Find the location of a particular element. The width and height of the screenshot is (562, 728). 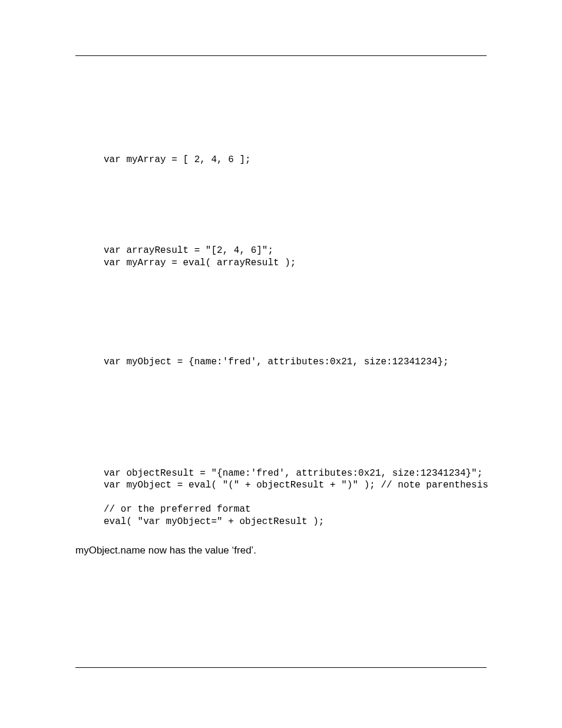

code-line: // or the preferred format is located at coordinates (177, 509).